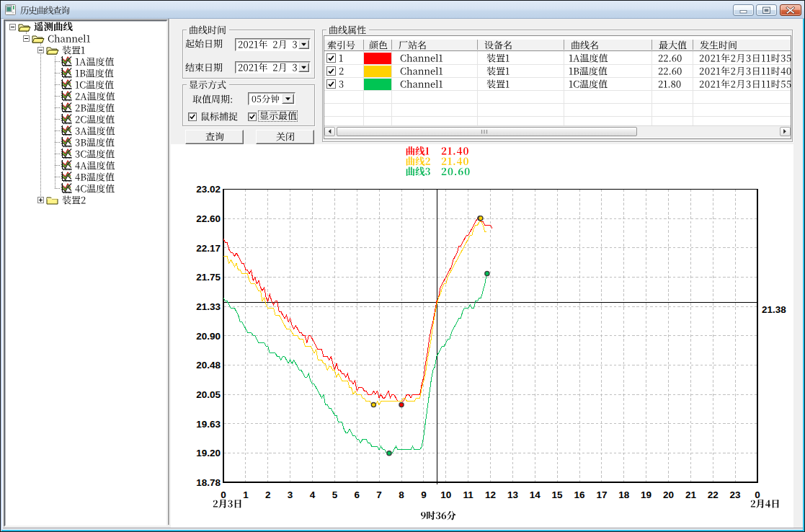 This screenshot has width=805, height=532. What do you see at coordinates (445, 495) in the screenshot?
I see `svg-text: 10` at bounding box center [445, 495].